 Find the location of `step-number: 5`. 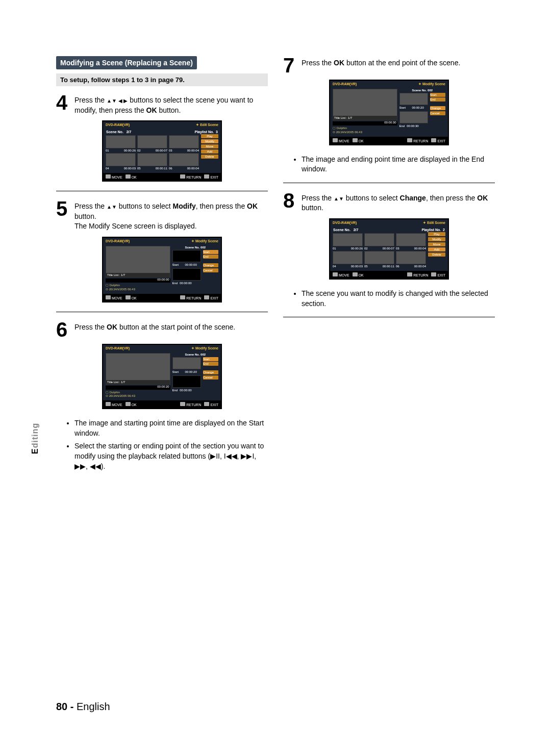

step-number: 5 is located at coordinates (63, 209).